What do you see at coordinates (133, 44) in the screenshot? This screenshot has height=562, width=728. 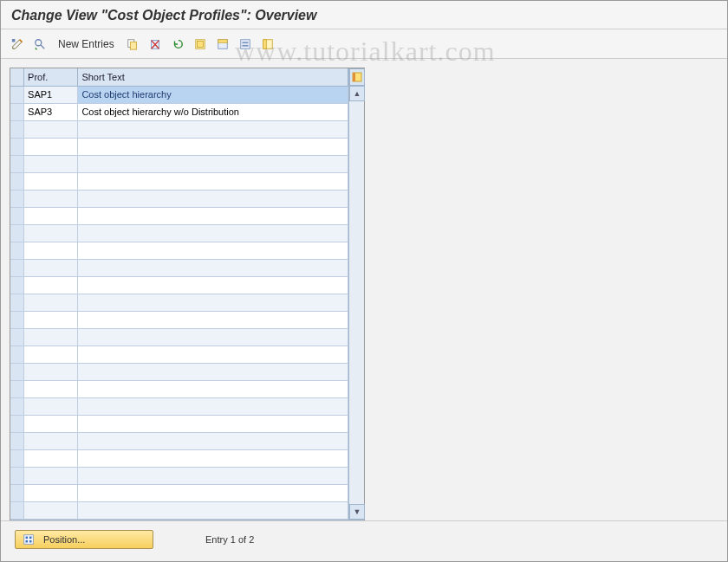 I see `copy-as-icon` at bounding box center [133, 44].